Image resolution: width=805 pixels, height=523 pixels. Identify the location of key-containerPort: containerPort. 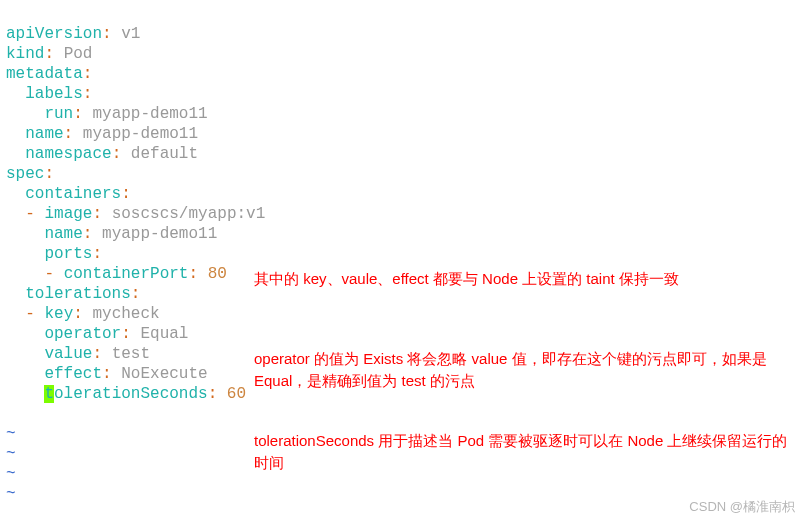
(126, 274).